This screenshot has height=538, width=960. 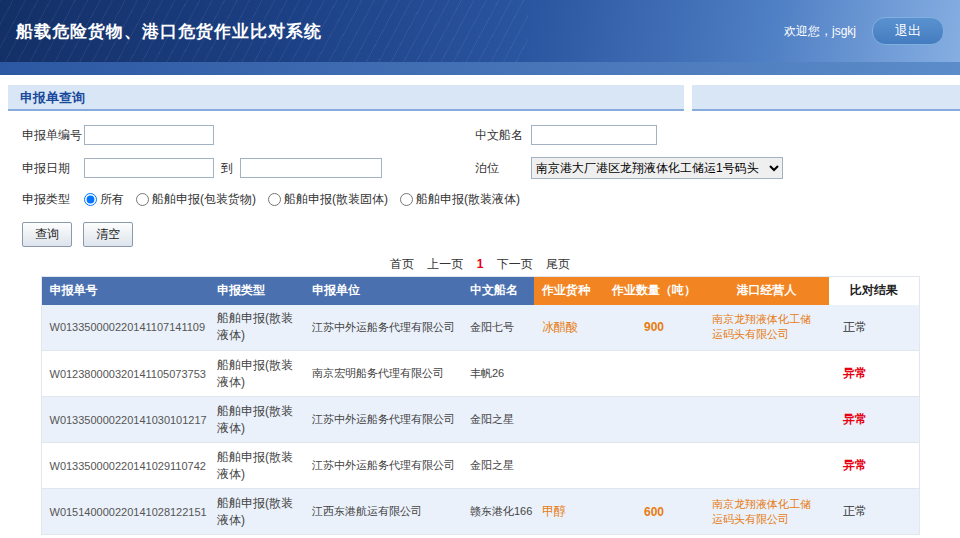 I want to click on date-from-input, so click(x=149, y=168).